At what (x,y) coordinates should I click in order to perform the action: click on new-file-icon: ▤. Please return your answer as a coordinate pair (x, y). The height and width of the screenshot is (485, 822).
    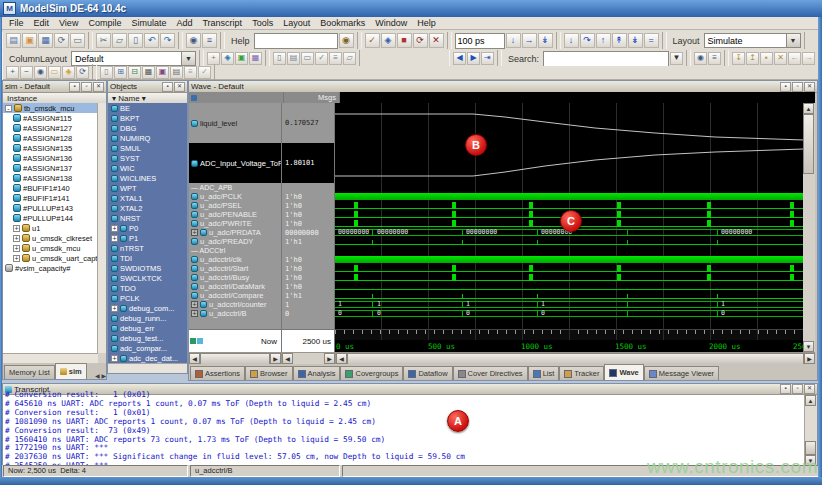
    Looking at the image, I should click on (14, 40).